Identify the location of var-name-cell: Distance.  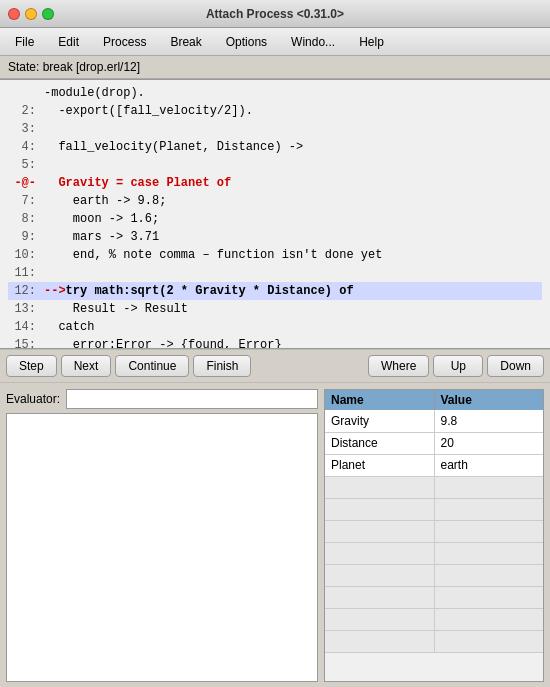
(380, 443).